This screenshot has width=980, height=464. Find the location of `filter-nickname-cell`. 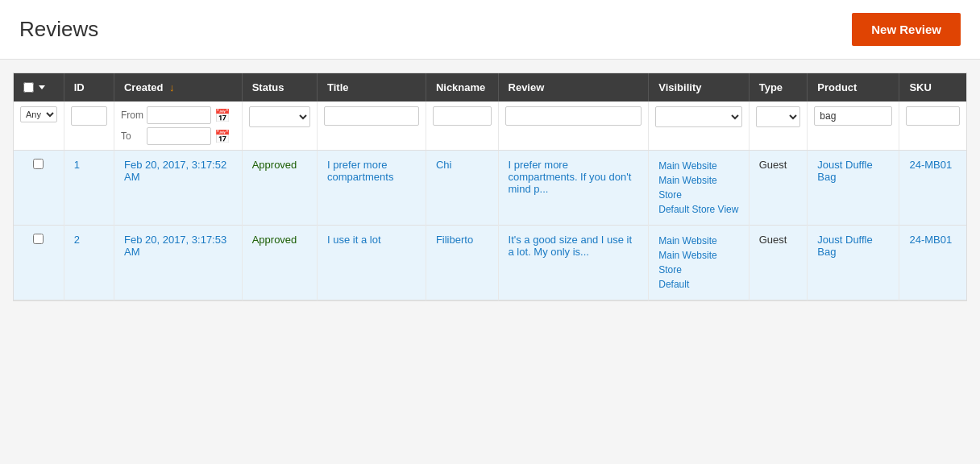

filter-nickname-cell is located at coordinates (462, 126).